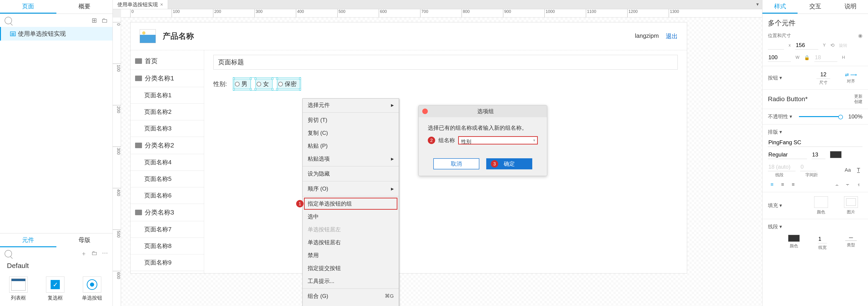 Image resolution: width=868 pixels, height=306 pixels. Describe the element at coordinates (822, 239) in the screenshot. I see `stroke-width-input` at that location.